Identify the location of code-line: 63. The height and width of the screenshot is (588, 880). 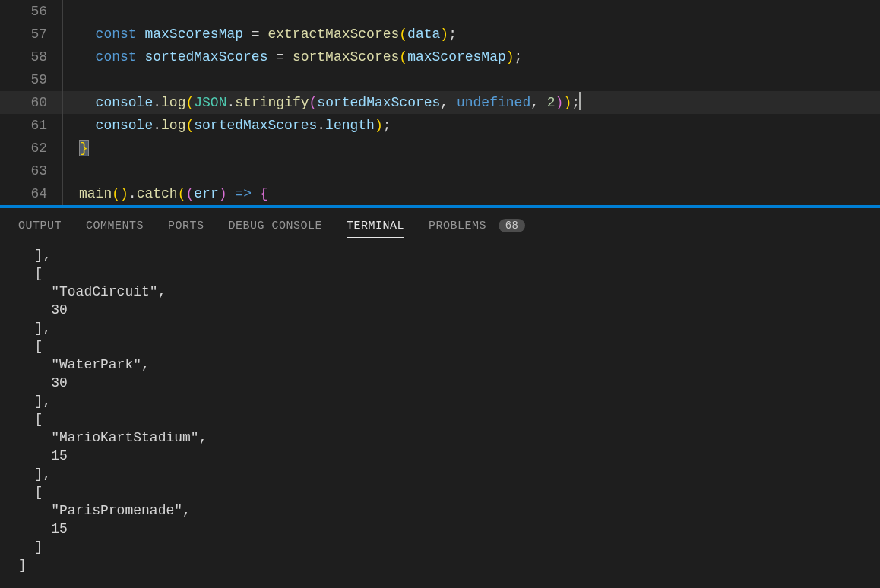
(440, 171).